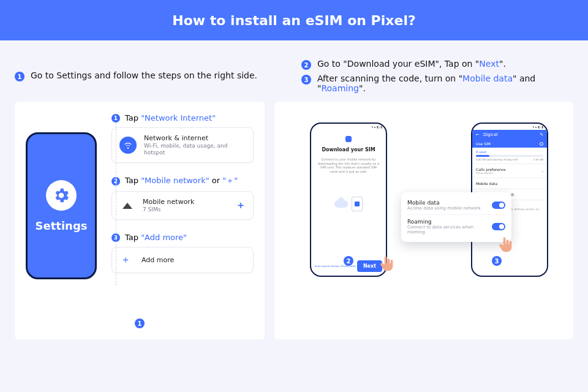 The image size is (588, 392). I want to click on panel-number: 2, so click(349, 261).